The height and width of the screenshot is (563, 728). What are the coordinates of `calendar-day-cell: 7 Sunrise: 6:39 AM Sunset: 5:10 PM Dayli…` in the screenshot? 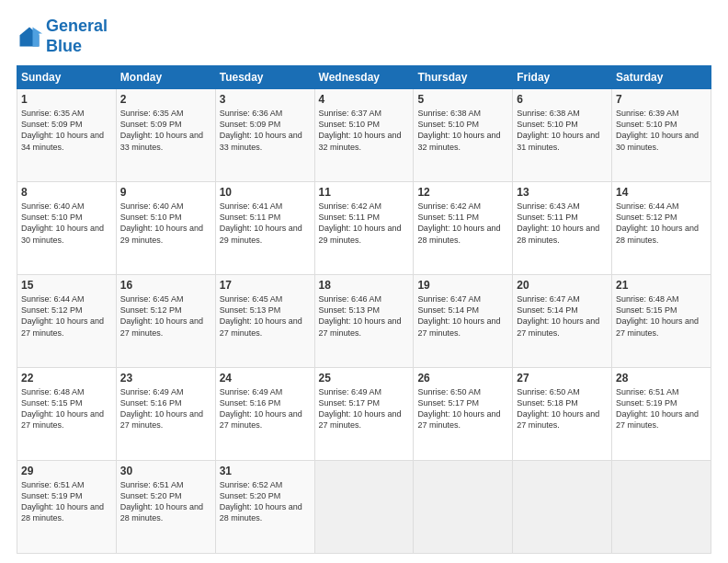 It's located at (662, 136).